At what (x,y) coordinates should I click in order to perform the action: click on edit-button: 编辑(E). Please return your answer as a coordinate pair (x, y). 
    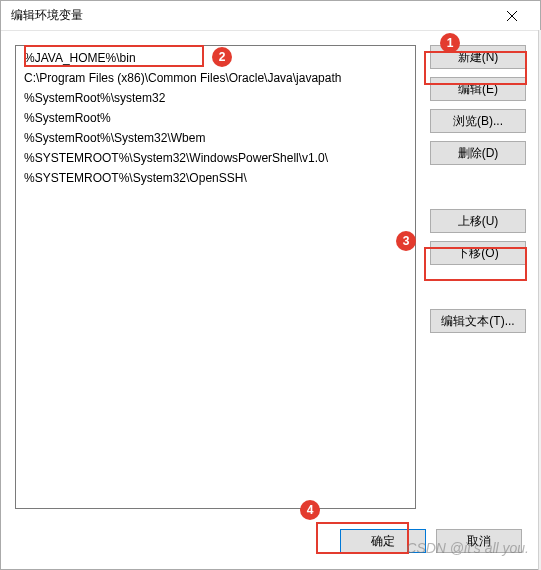
    Looking at the image, I should click on (478, 89).